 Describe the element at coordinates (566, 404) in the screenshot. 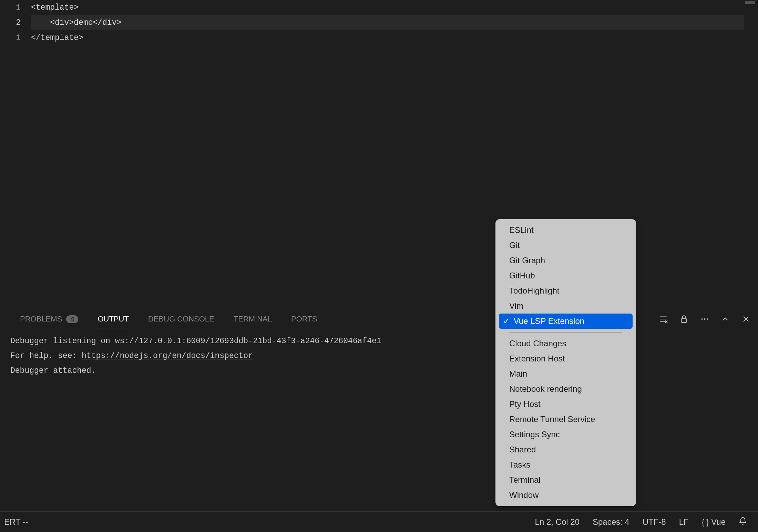

I see `dropdown-item-pty-host: Pty Host` at that location.